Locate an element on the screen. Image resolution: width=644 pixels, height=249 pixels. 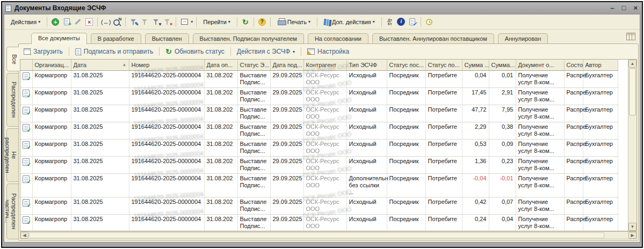
close-button: × is located at coordinates (635, 8).